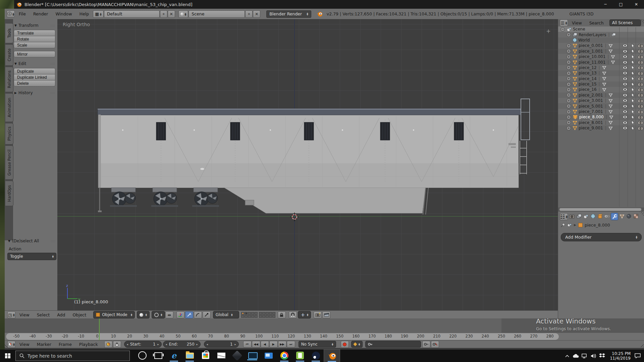  Describe the element at coordinates (282, 315) in the screenshot. I see `lock-to-scene-icon` at that location.